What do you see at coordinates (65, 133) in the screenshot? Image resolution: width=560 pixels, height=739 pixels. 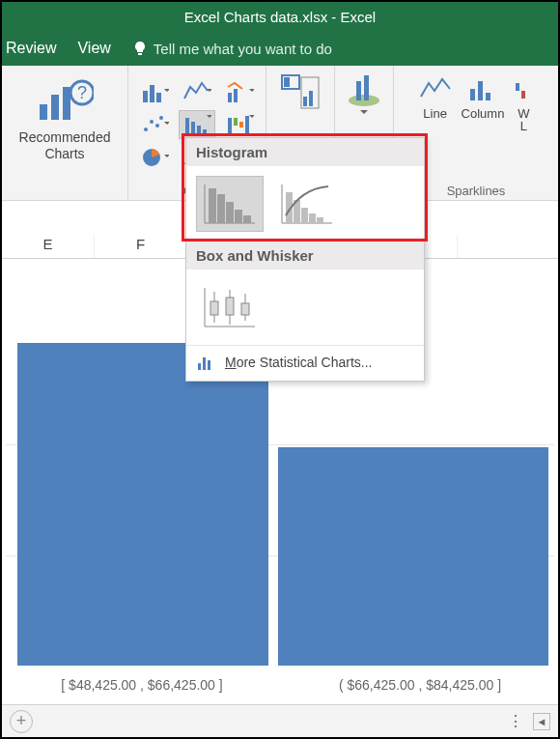 I see `recommended-charts-button: ? Recommended Charts` at bounding box center [65, 133].